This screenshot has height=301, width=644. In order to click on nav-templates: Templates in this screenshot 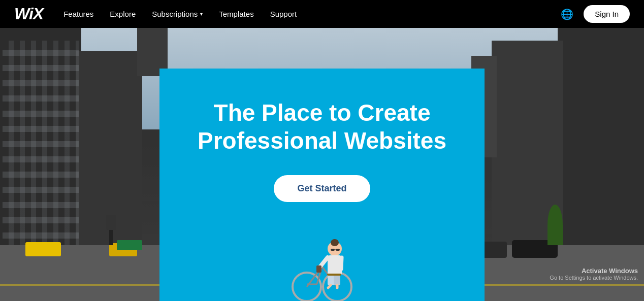, I will do `click(236, 14)`.